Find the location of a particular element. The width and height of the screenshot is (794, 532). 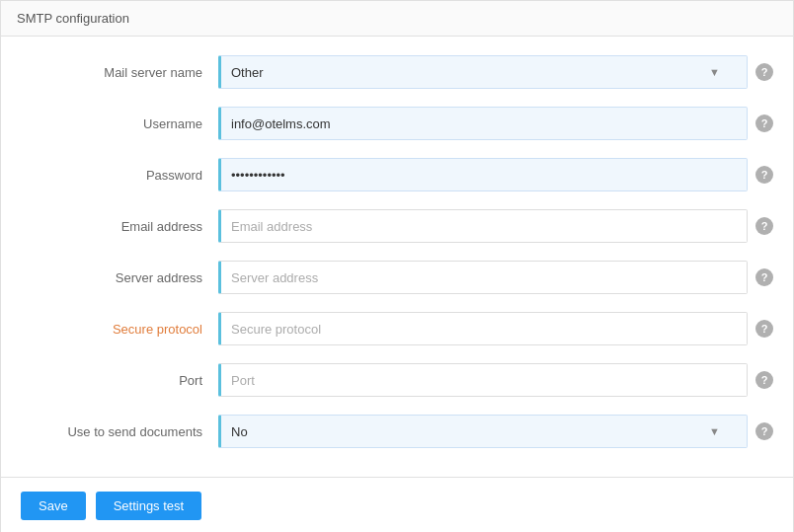

form-row-username: Username? is located at coordinates (397, 123).